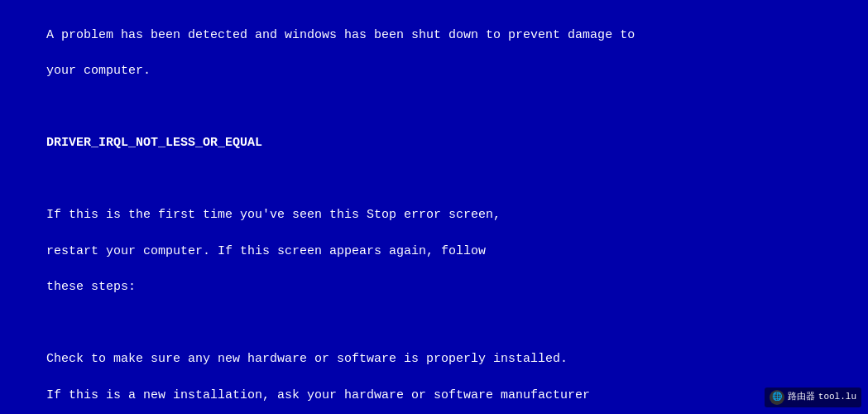 This screenshot has height=414, width=868. What do you see at coordinates (801, 397) in the screenshot?
I see `watermark-text: 路由器` at bounding box center [801, 397].